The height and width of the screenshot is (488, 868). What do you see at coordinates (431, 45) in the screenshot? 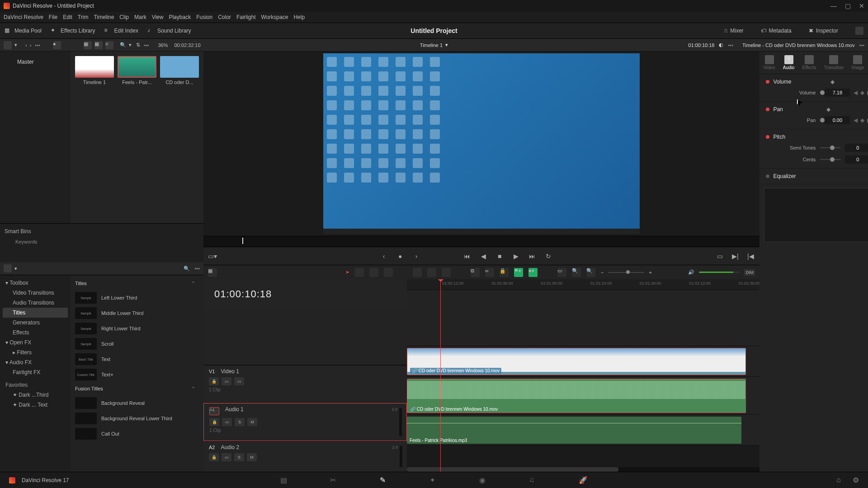
I see `timeline-name: Timeline 1` at bounding box center [431, 45].